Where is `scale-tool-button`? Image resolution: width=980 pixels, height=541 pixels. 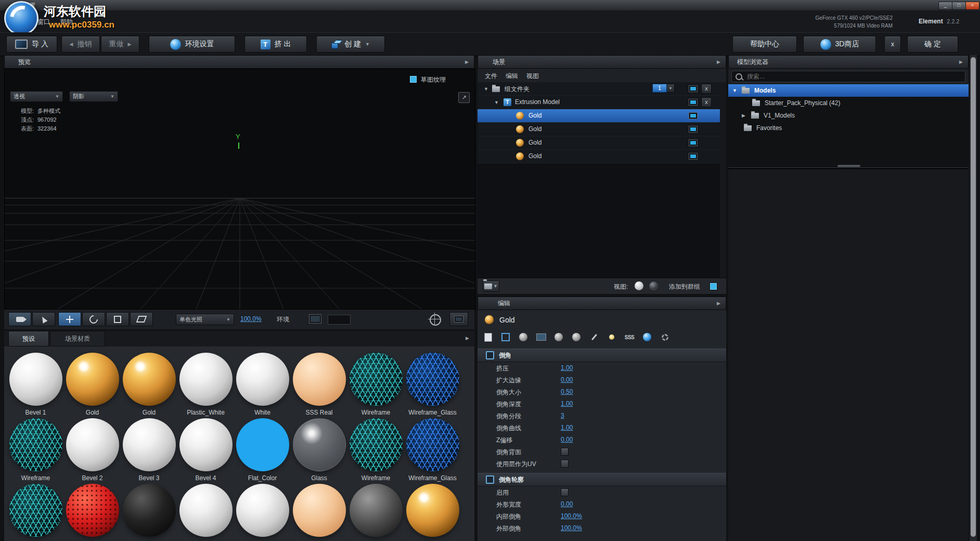
scale-tool-button is located at coordinates (118, 319).